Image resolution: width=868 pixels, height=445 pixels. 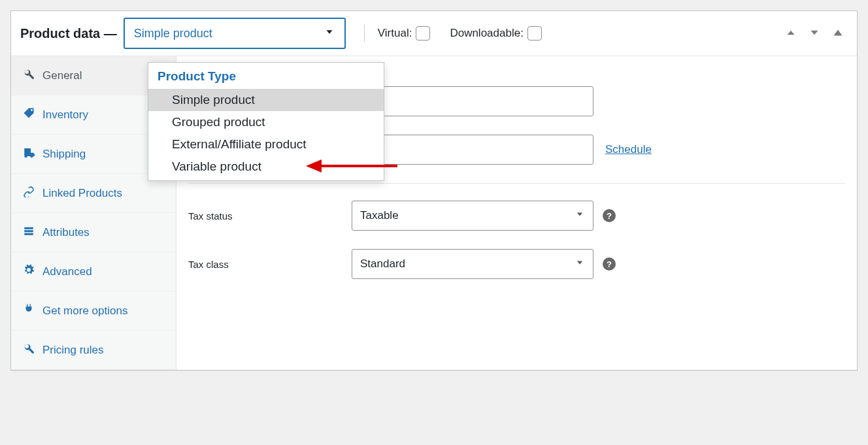 What do you see at coordinates (814, 34) in the screenshot?
I see `order-down-icon` at bounding box center [814, 34].